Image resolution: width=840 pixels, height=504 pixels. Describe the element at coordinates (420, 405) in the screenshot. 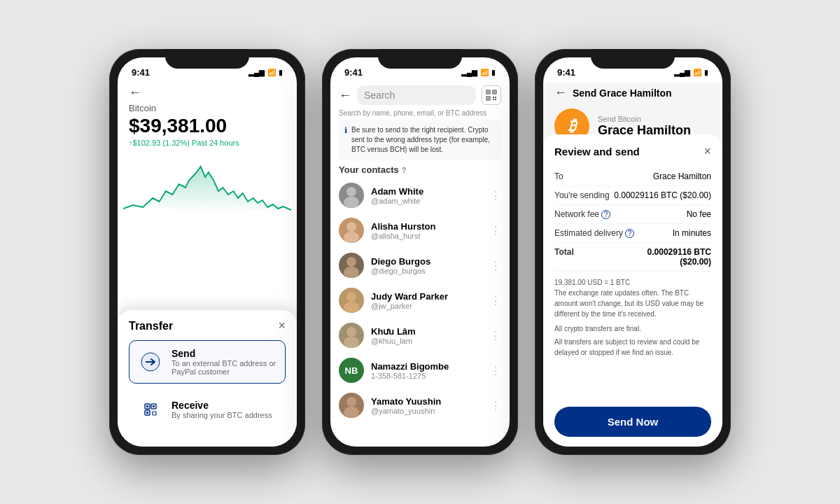

I see `contact-item-6: Yamato Yuushin @yamato_yuushin ⋮` at that location.